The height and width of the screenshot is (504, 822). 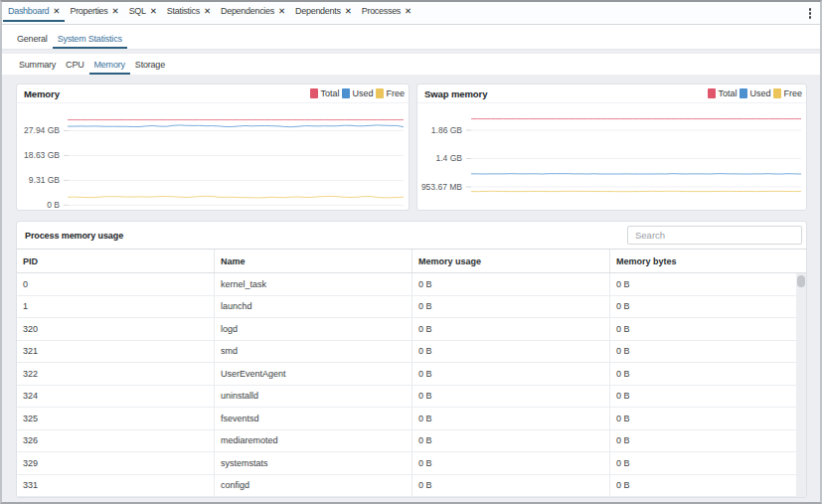 I want to click on svg-text: 1.86 GB, so click(x=447, y=130).